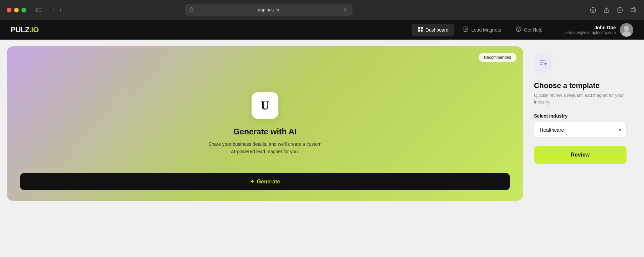 The image size is (644, 257). Describe the element at coordinates (269, 10) in the screenshot. I see `address-bar: app.pulz.io ↻` at that location.